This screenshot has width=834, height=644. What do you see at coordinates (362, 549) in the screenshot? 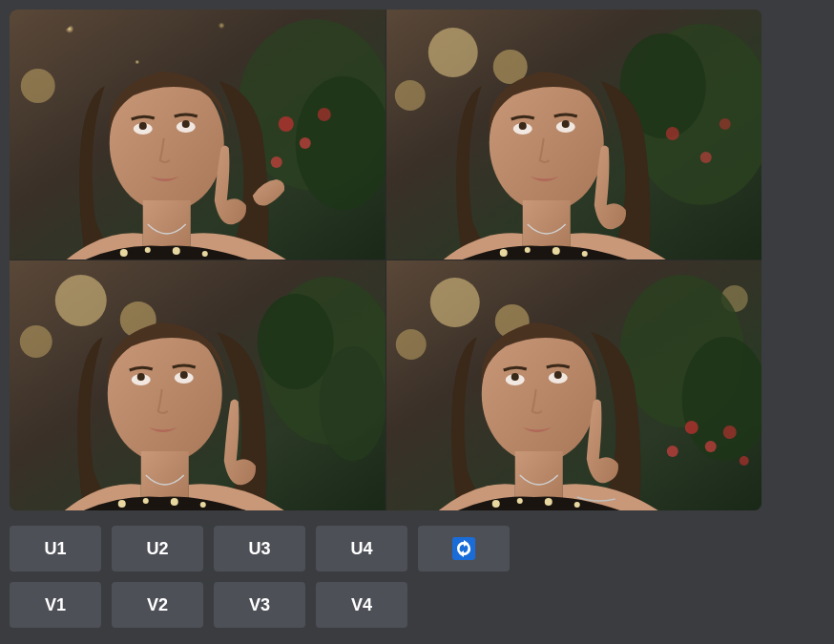
I see `upscale-4-button: U4` at bounding box center [362, 549].